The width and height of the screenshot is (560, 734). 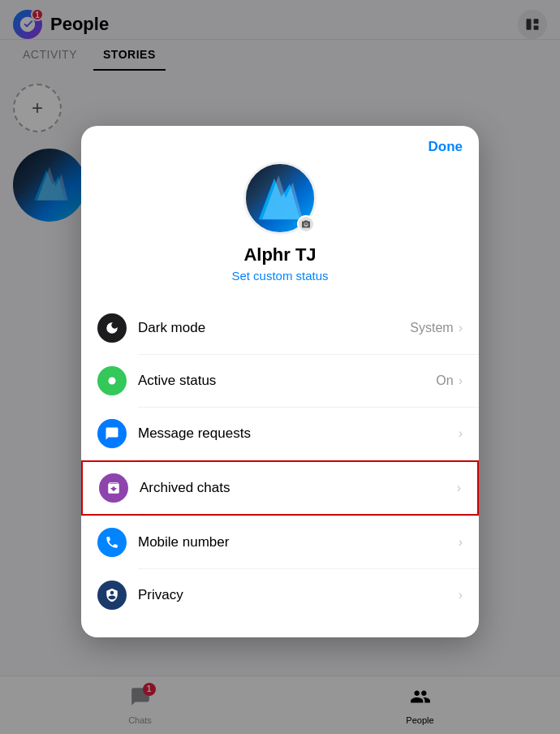 What do you see at coordinates (280, 144) in the screenshot?
I see `modal-header: Done` at bounding box center [280, 144].